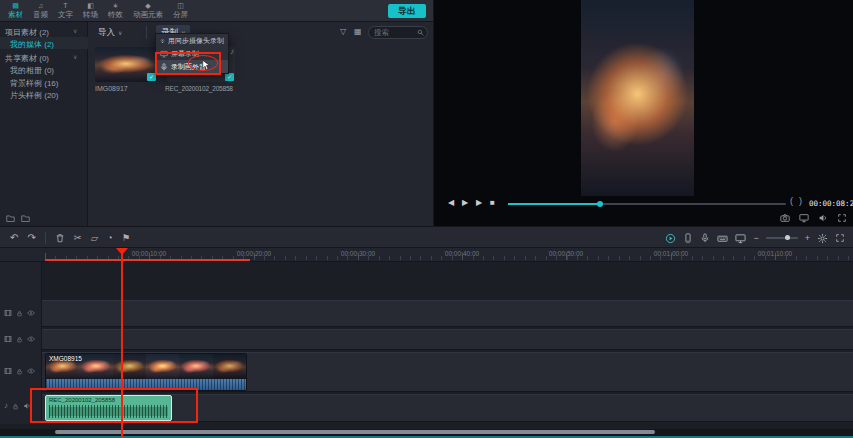 The height and width of the screenshot is (438, 853). Describe the element at coordinates (465, 203) in the screenshot. I see `play-button: ▶` at that location.